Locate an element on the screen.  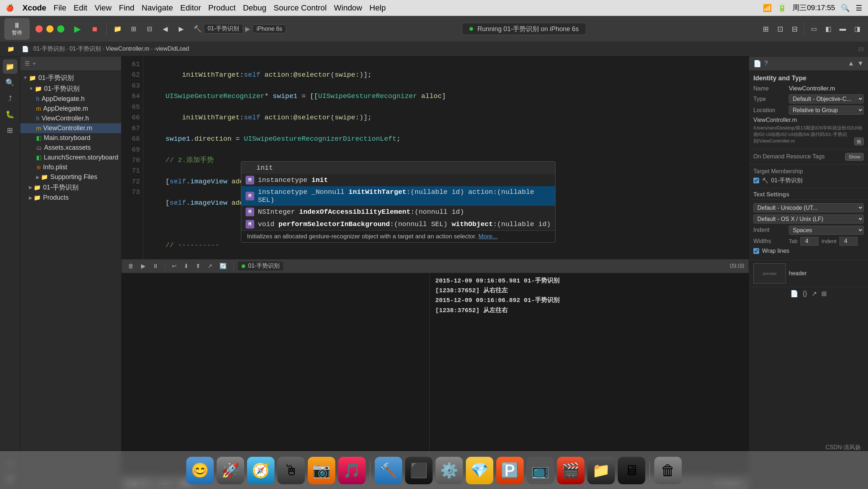
apple-menu: 🍎 is located at coordinates (10, 8).